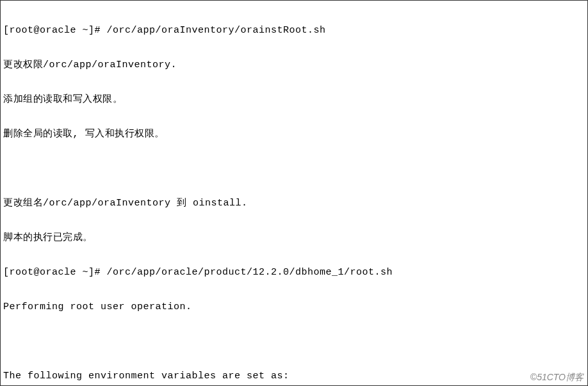  What do you see at coordinates (294, 376) in the screenshot?
I see `terminal-line: The following environment variables are …` at bounding box center [294, 376].